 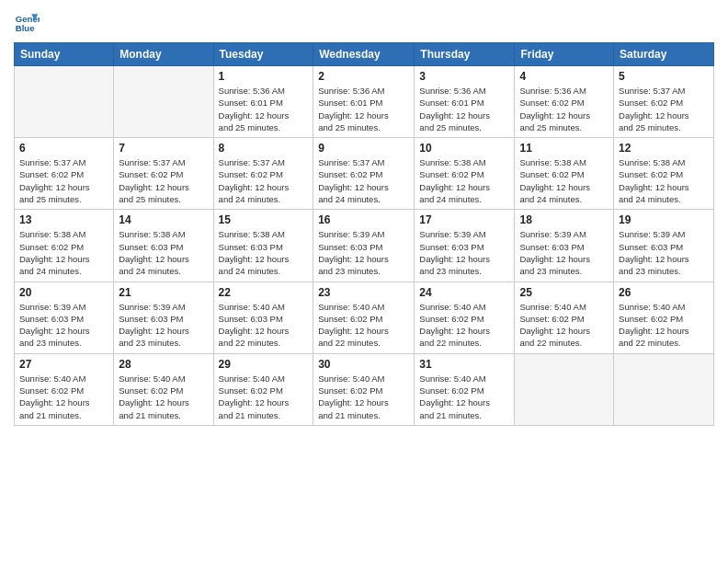 I want to click on calendar-cell: 15Sunrise: 5:38 AM Sunset: 6:03 PM Dayli…, so click(x=263, y=246).